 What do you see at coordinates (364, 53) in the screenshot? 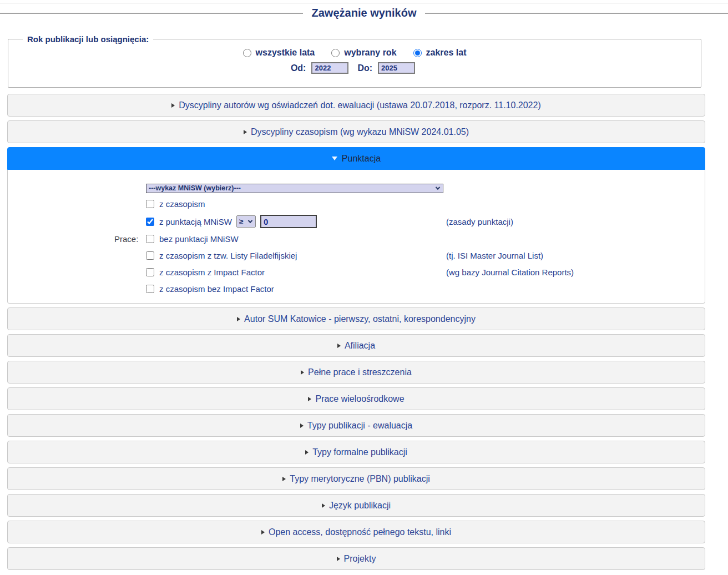
I see `radio-selected-year: wybrany rok` at bounding box center [364, 53].